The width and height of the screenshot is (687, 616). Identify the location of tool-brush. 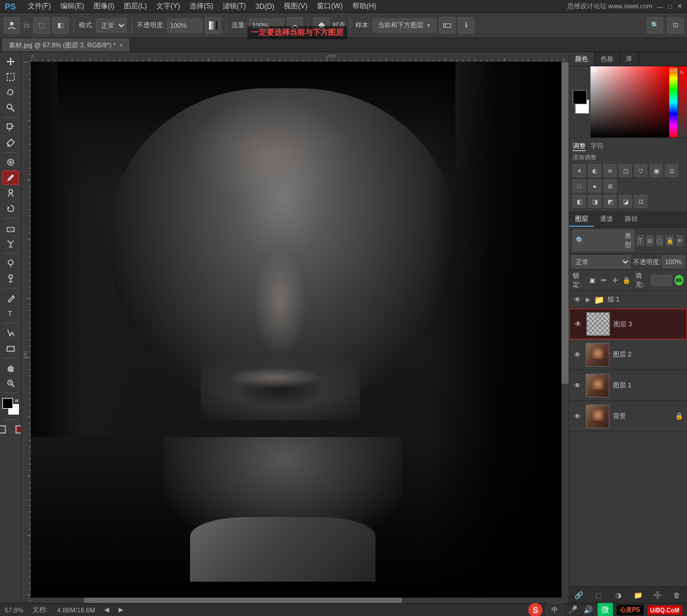
(11, 178).